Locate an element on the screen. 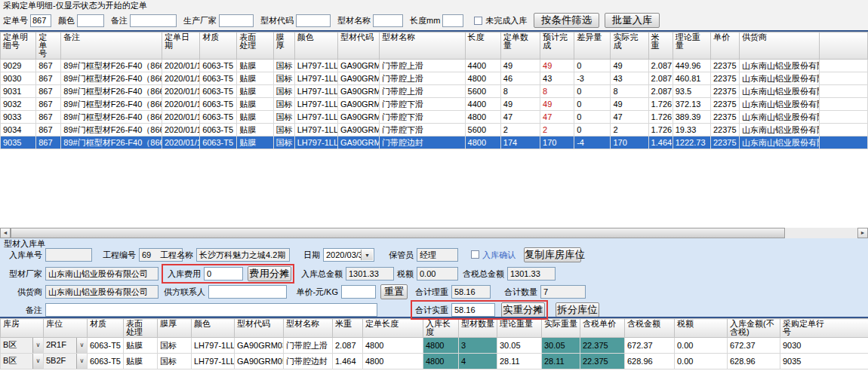 The width and height of the screenshot is (868, 371). order-row: 902986789#门框型材F26-F40（866+867）2020/01/13… is located at coordinates (435, 66).